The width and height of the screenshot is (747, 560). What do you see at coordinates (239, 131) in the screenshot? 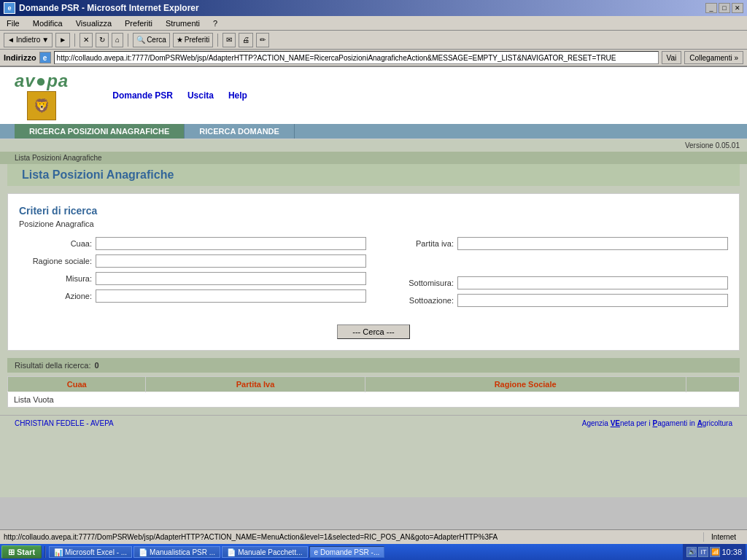
I see `tab-ricerca-domande: RICERCA DOMANDE` at bounding box center [239, 131].